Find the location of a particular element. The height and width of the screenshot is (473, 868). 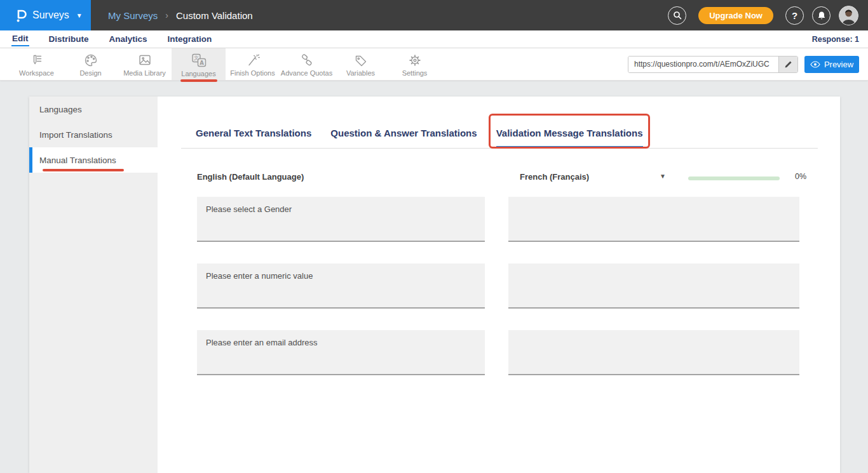

tab-label: Validation Message Translations is located at coordinates (569, 133).